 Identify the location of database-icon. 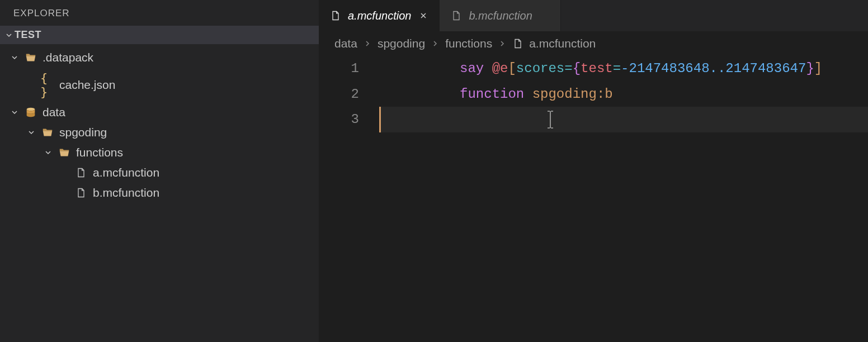
(31, 112).